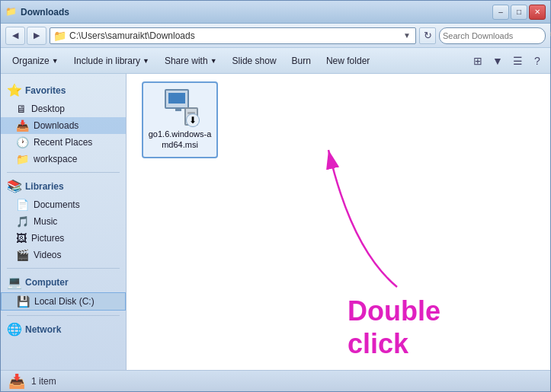 The image size is (551, 392). I want to click on computer-header: 💻 Computer, so click(63, 282).